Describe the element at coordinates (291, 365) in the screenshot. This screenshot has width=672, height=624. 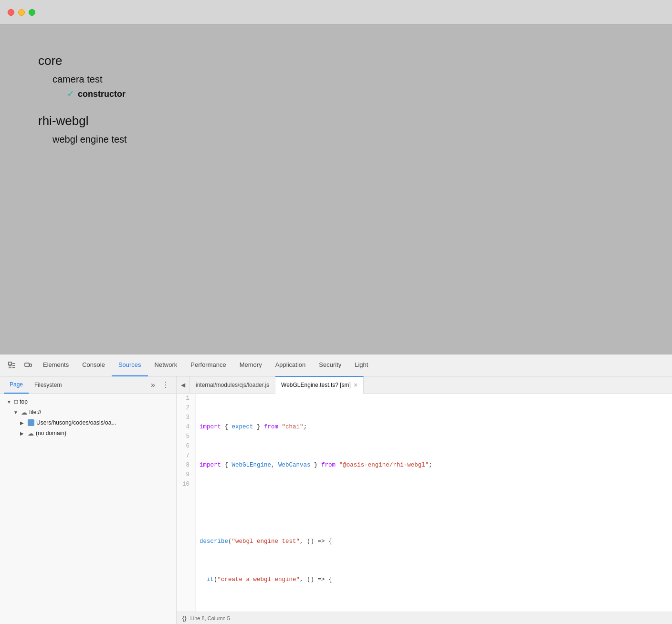
I see `tab-application: Application` at that location.